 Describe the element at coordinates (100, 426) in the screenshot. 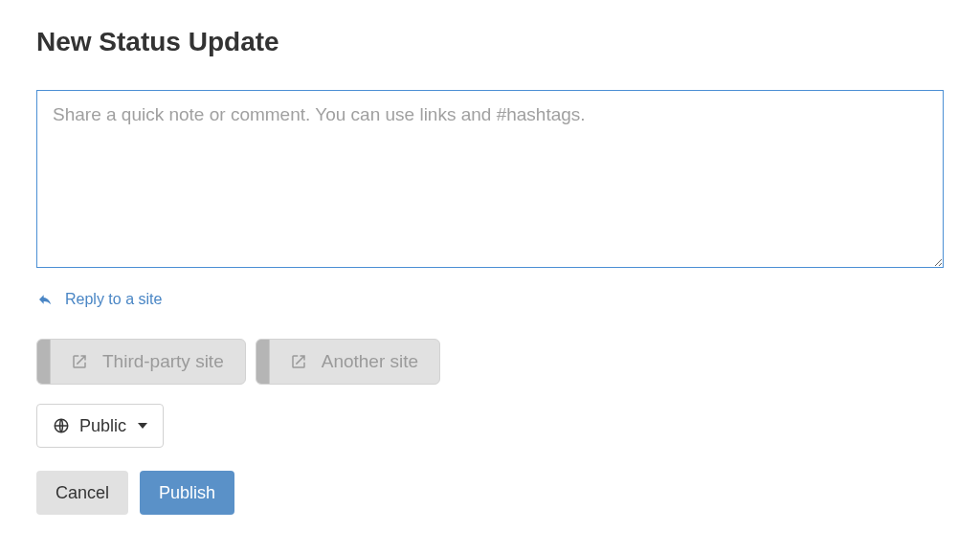

I see `visibility-dropdown: Public` at that location.